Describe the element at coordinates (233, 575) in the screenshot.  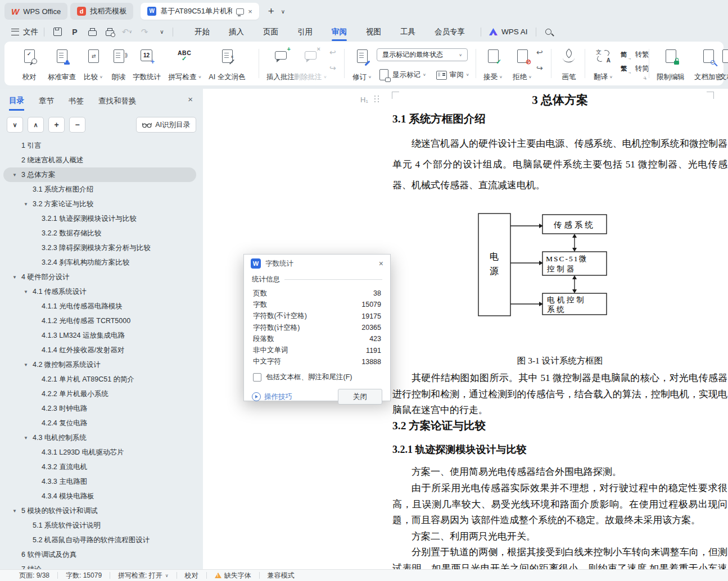
I see `missing-font-warning: 缺失字体` at that location.